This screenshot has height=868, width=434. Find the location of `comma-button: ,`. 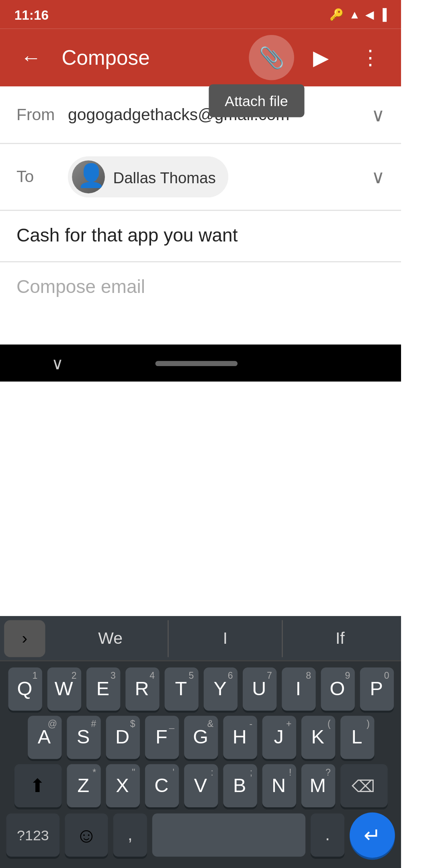

comma-button: , is located at coordinates (130, 835).